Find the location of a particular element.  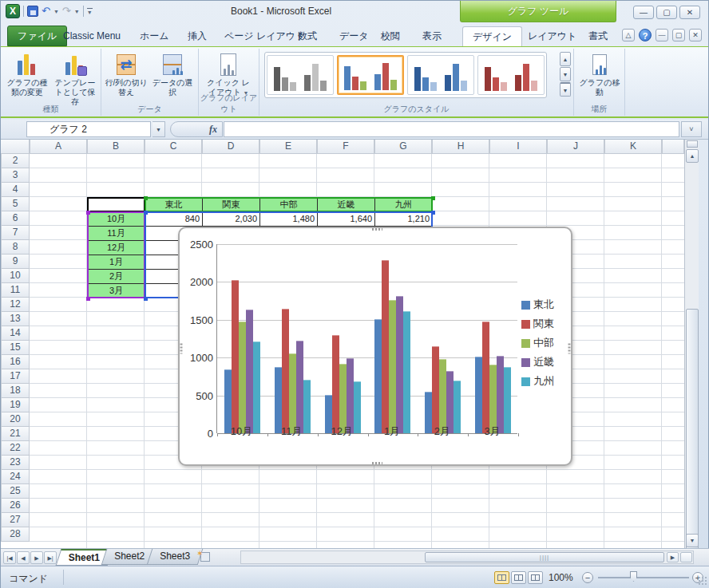

first-sheet-icon: |◀ is located at coordinates (10, 558).